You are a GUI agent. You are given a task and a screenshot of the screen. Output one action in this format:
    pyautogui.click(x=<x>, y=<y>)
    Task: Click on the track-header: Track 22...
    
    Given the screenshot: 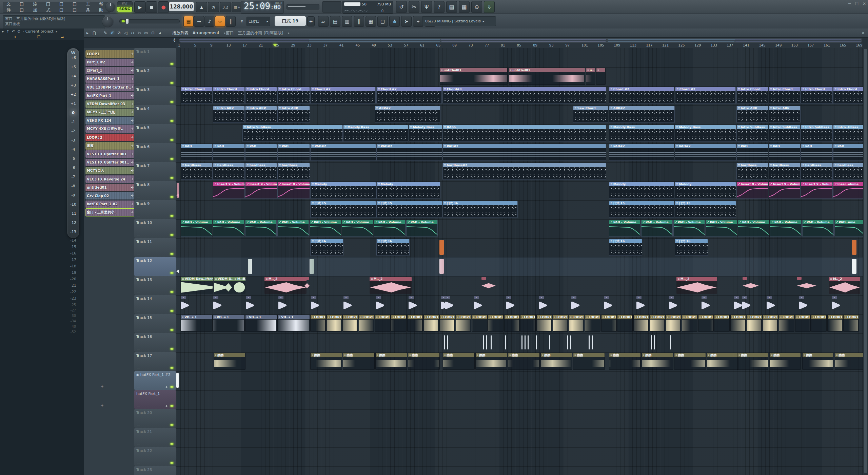 What is the action you would take?
    pyautogui.click(x=155, y=457)
    